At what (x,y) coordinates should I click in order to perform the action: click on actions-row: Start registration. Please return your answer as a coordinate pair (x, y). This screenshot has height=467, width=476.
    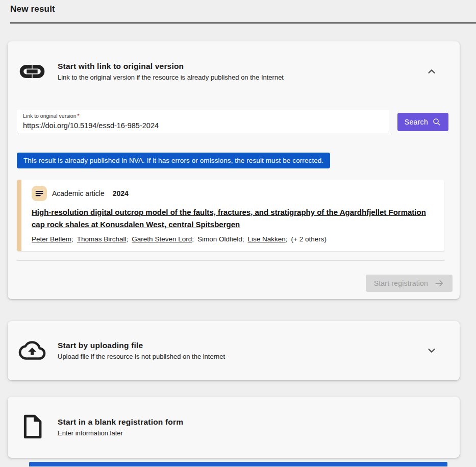
    Looking at the image, I should click on (234, 277).